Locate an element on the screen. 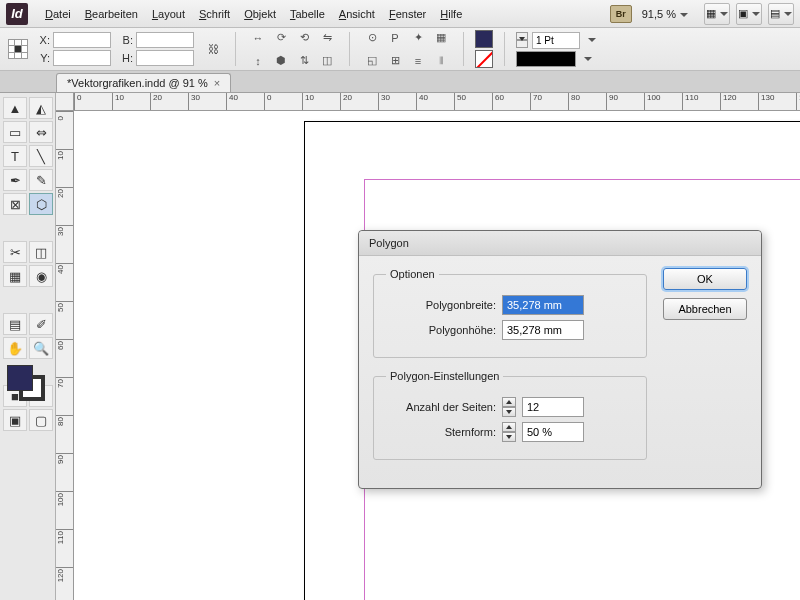 The image size is (800, 600). ruler-corner is located at coordinates (65, 102).